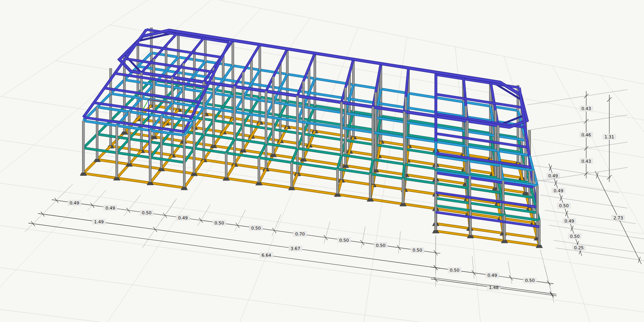 This screenshot has width=644, height=322. I want to click on svg-text: 0.70, so click(300, 234).